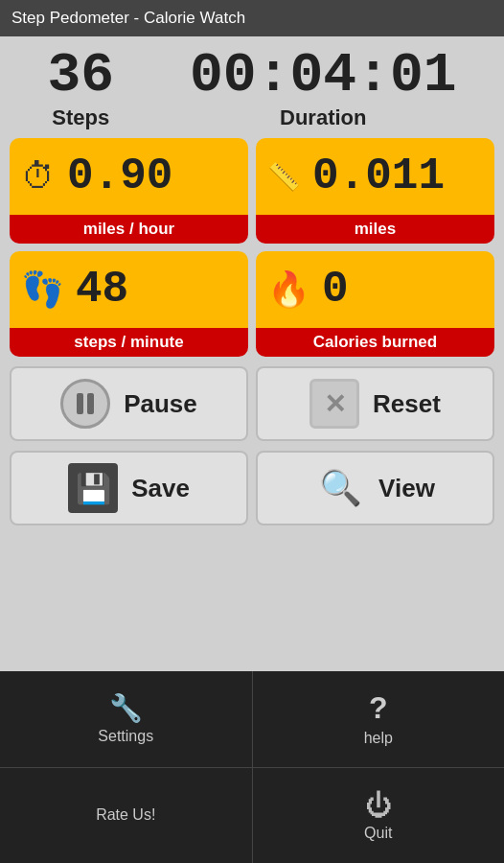  Describe the element at coordinates (126, 816) in the screenshot. I see `rate-us-nav-item: Rate Us!` at that location.